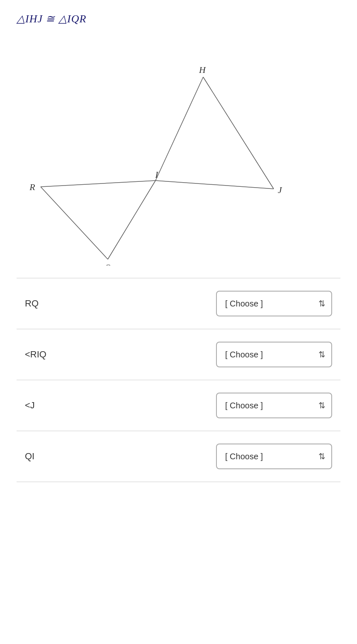 The width and height of the screenshot is (357, 644). I want to click on label-riq: <RIQ, so click(58, 355).